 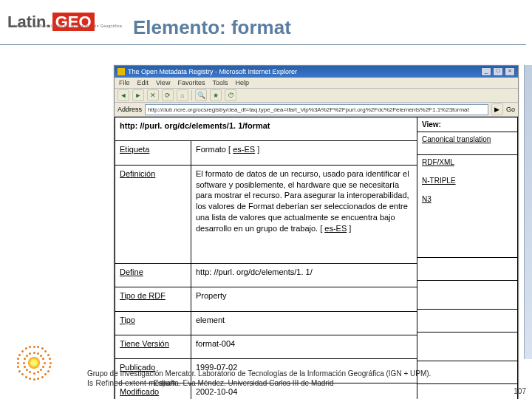 I want to click on view-ntriple: N-TRIPLE, so click(x=467, y=180).